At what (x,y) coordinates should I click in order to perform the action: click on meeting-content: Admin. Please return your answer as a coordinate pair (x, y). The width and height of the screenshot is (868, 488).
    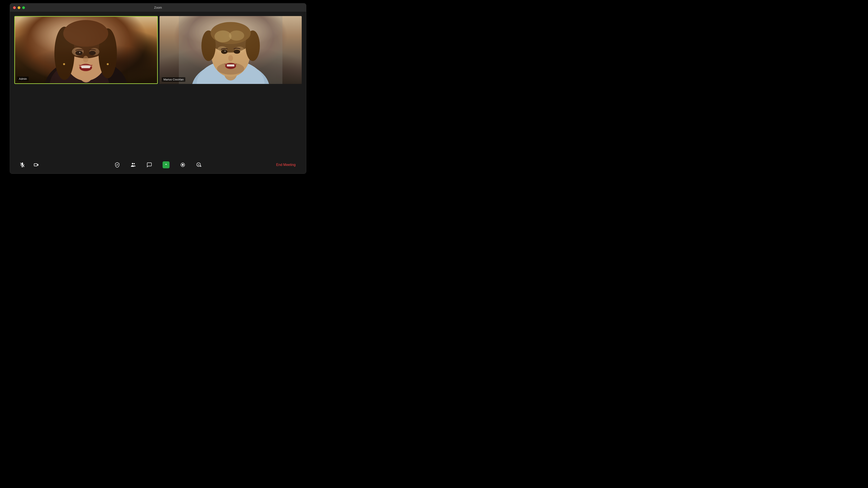
    Looking at the image, I should click on (158, 93).